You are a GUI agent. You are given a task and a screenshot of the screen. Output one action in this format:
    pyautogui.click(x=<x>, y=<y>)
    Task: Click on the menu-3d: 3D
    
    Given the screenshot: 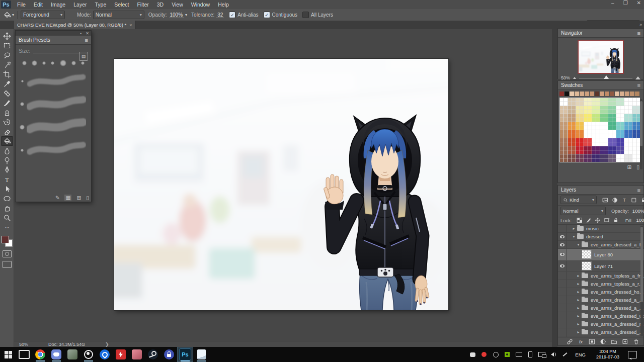 What is the action you would take?
    pyautogui.click(x=160, y=5)
    